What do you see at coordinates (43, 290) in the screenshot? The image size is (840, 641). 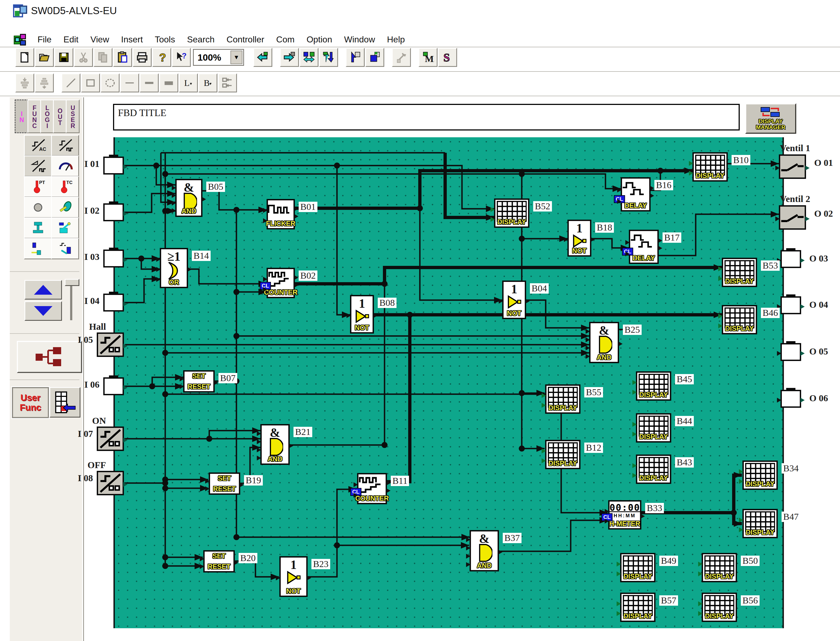 I see `scroll-up-button` at bounding box center [43, 290].